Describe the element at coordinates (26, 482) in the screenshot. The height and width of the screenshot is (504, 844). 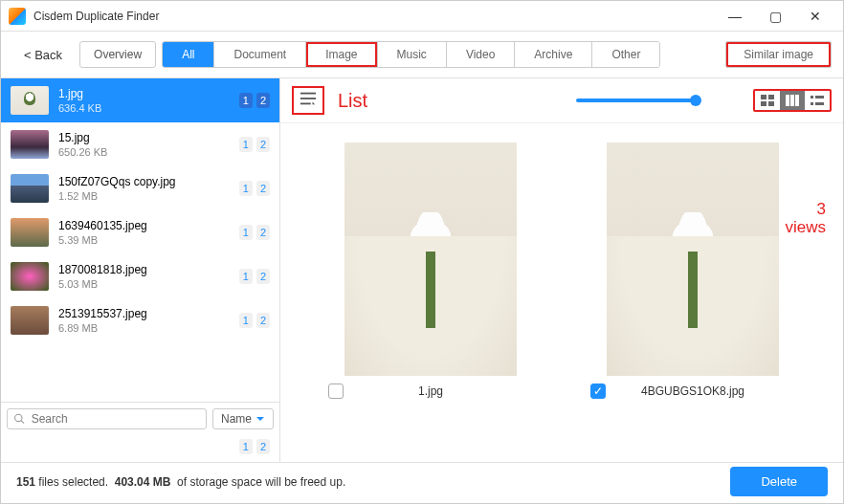
I see `selected-count: 151` at that location.